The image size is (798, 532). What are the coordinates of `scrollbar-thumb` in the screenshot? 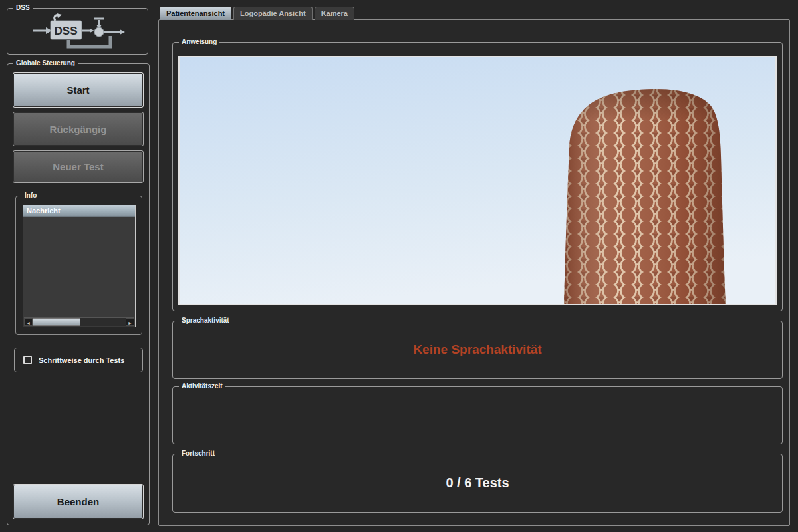 It's located at (57, 322).